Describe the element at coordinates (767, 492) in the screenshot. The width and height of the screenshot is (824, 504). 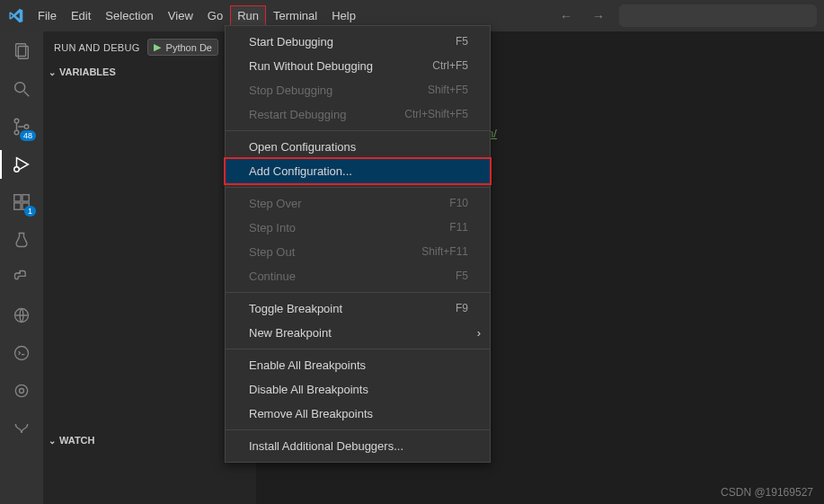
I see `watermark: CSDN @19169527` at that location.